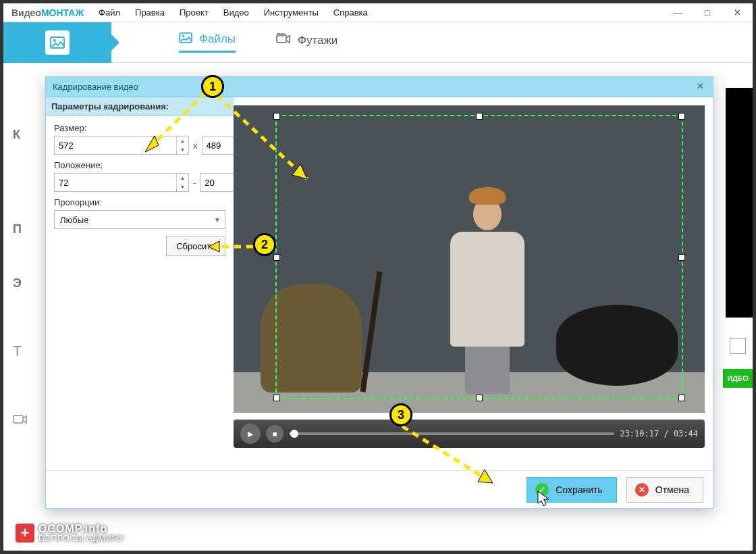 The image size is (756, 554). Describe the element at coordinates (207, 43) in the screenshot. I see `tab-files: Файлы` at that location.